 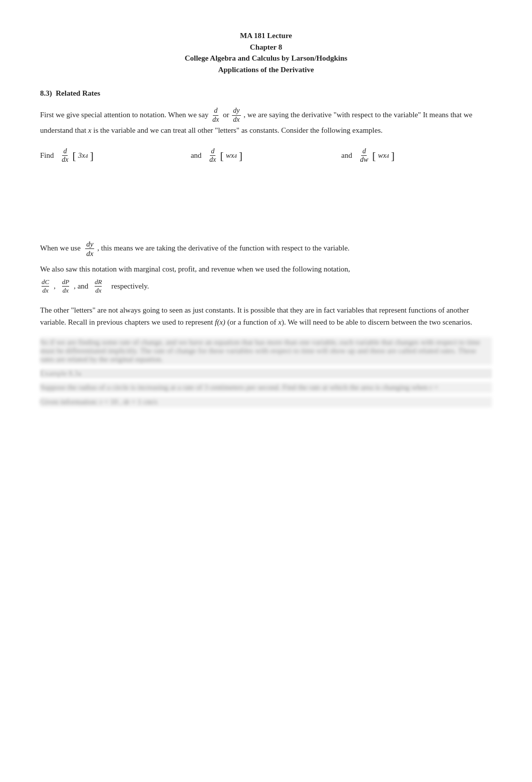 I want to click on page-header: MA 181 Lecture Chapter 8 College Algebra…, so click(x=266, y=53).